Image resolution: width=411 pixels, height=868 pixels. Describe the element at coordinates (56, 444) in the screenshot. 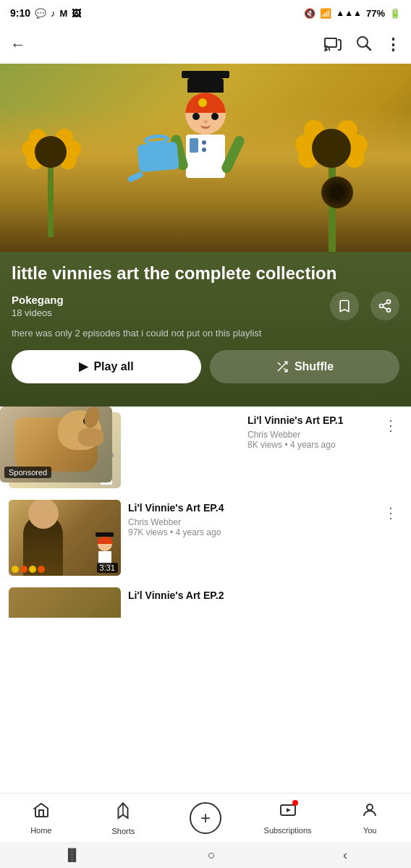

I see `sponsored-ad-overlay: Sponsored` at that location.